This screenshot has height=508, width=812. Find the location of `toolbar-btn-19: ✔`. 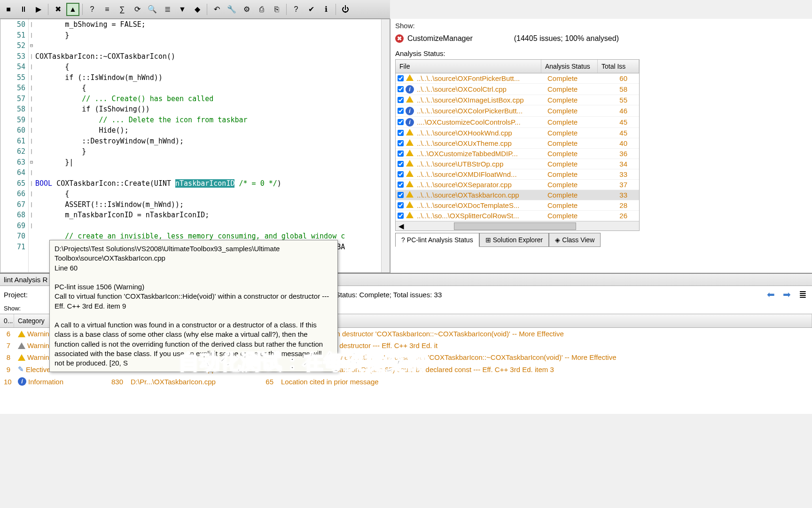

toolbar-btn-19: ✔ is located at coordinates (311, 9).